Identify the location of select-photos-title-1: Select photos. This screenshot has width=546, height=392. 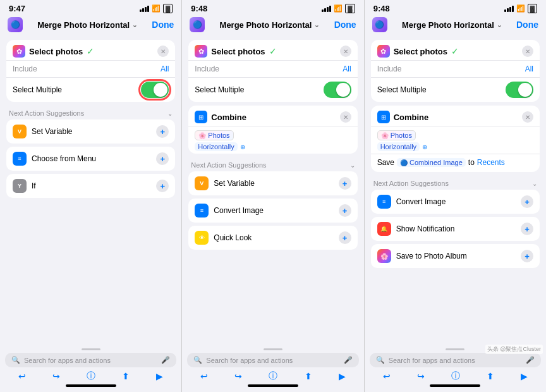
(56, 52).